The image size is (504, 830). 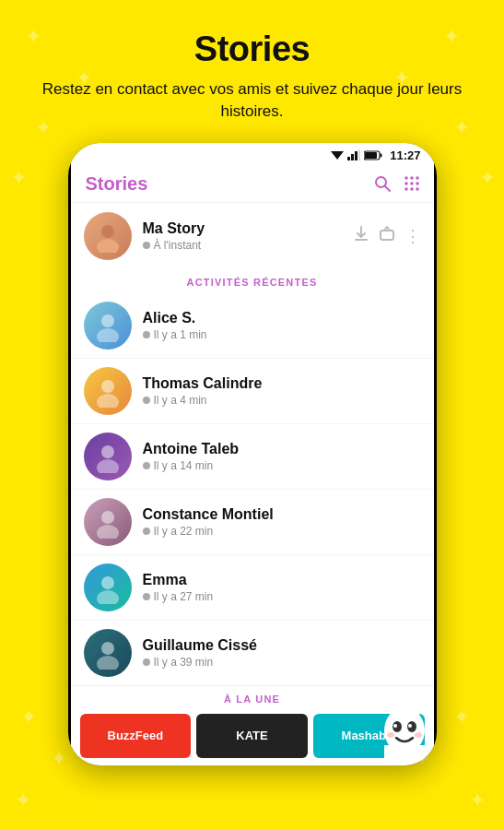 What do you see at coordinates (252, 155) in the screenshot?
I see `status-bar: 11:27` at bounding box center [252, 155].